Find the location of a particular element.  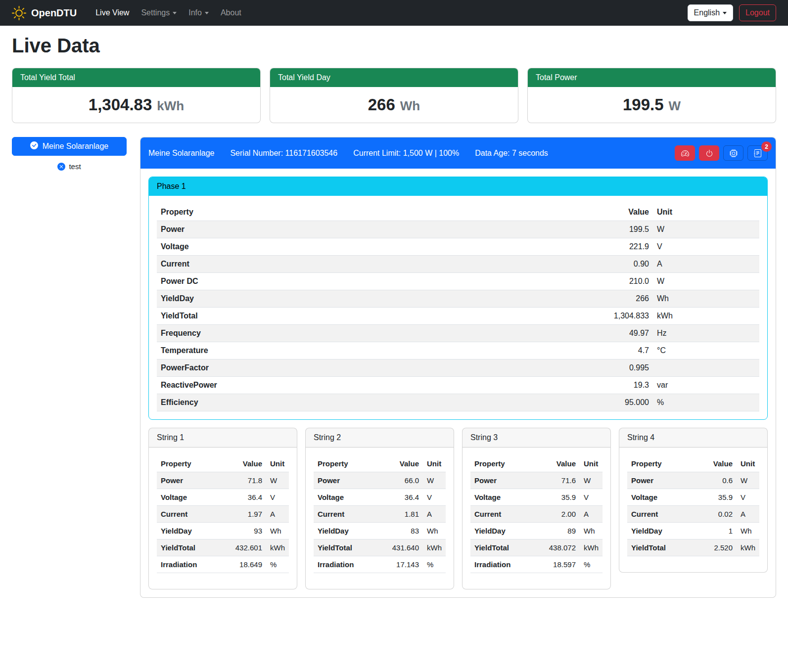

phase-header-row: PropertyValueUnit is located at coordinates (458, 213).